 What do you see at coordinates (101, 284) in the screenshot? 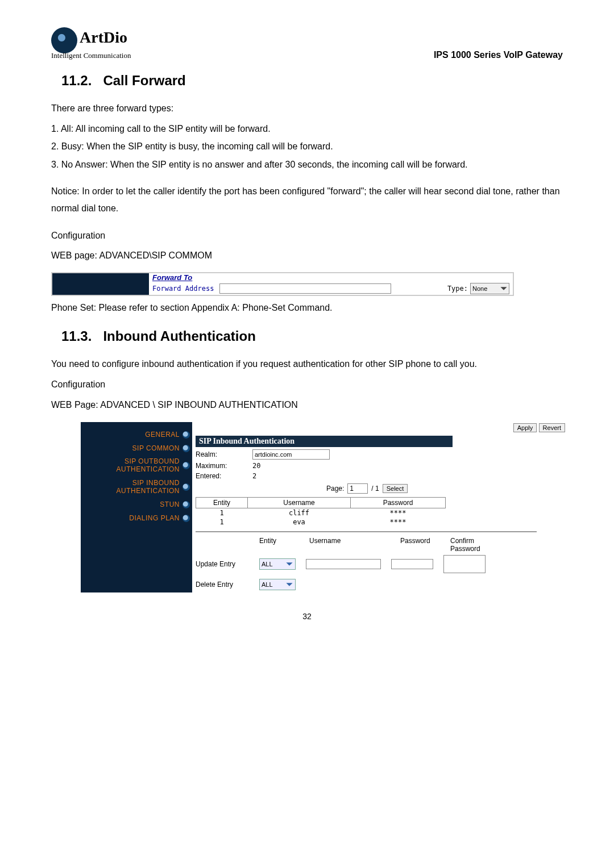
I see `forward-sidebar-stub` at bounding box center [101, 284].